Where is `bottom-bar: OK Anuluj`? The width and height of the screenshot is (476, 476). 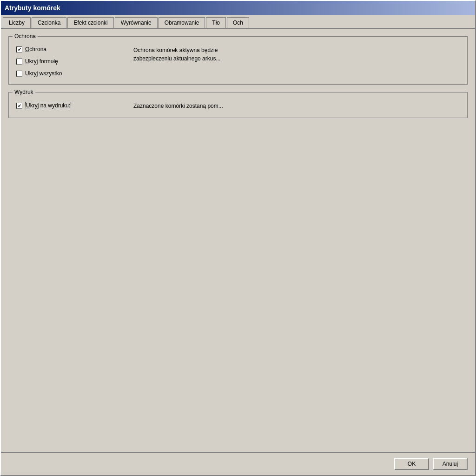
bottom-bar: OK Anuluj is located at coordinates (238, 463).